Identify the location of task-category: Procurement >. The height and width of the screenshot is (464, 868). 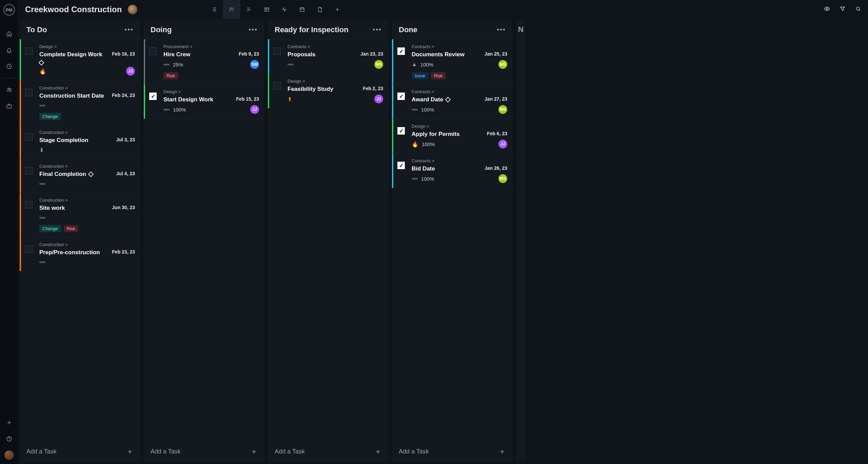
(211, 47).